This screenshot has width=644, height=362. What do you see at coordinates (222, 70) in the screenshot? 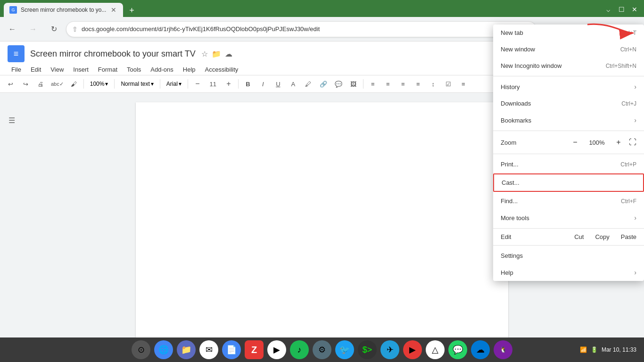
I see `menu-accessibility: Accessibility` at bounding box center [222, 70].